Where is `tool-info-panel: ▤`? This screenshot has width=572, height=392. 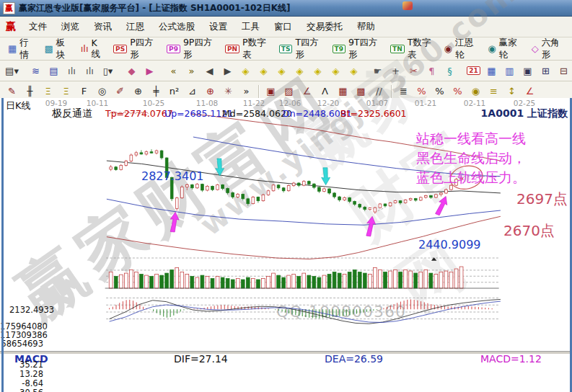
tool-info-panel: ▤ is located at coordinates (53, 71).